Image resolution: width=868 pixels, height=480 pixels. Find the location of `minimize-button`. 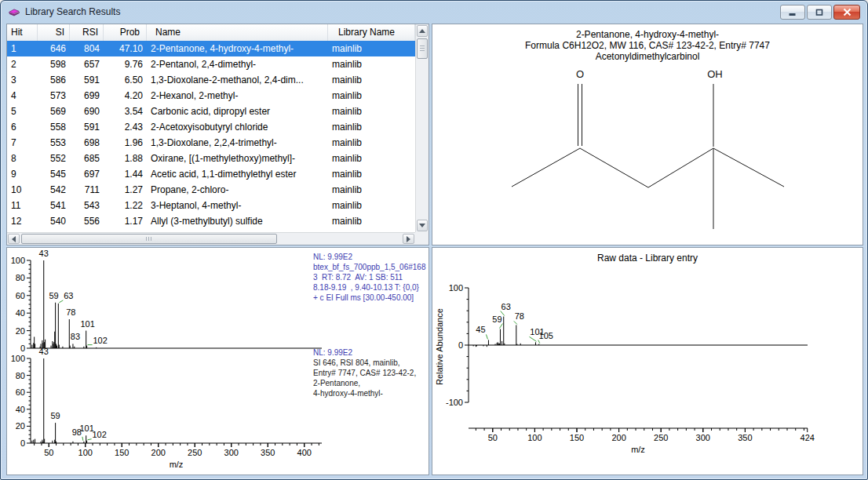

minimize-button is located at coordinates (793, 13).